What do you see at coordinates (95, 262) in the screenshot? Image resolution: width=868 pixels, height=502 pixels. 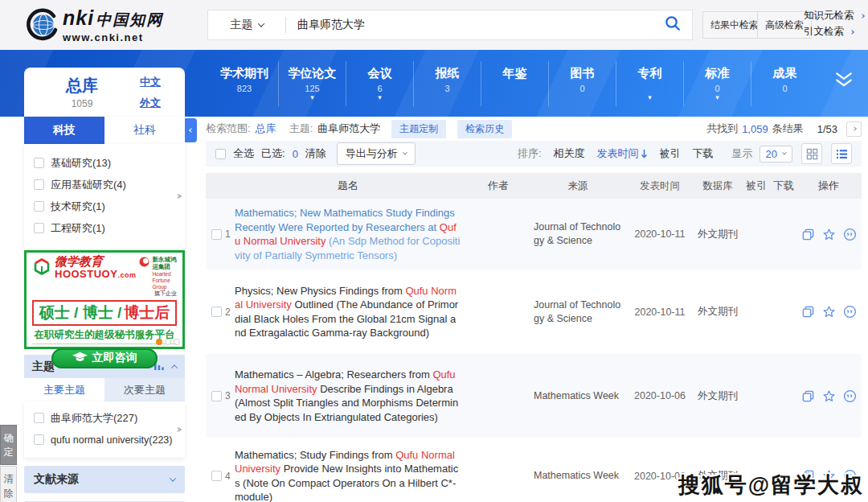 I see `ad-brand-chinese: 微学教育` at bounding box center [95, 262].